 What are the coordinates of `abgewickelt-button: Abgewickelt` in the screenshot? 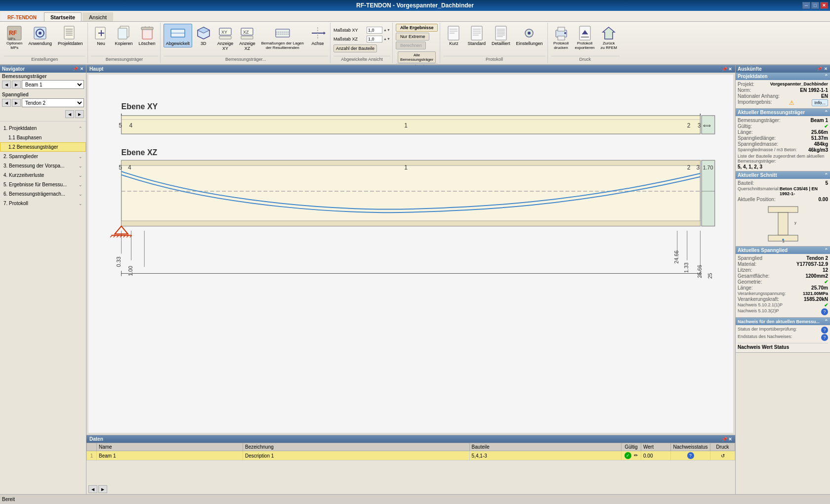 It's located at (178, 36).